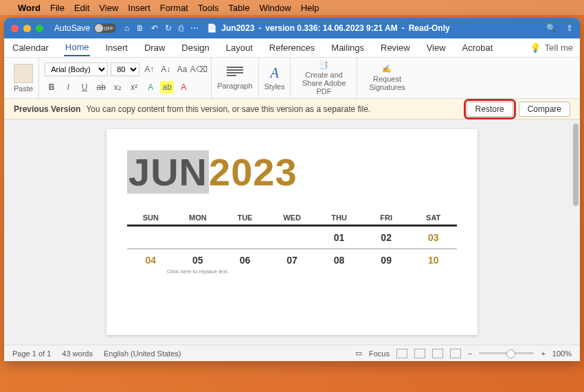 This screenshot has height=392, width=584. I want to click on focus-icon: ▭, so click(359, 353).